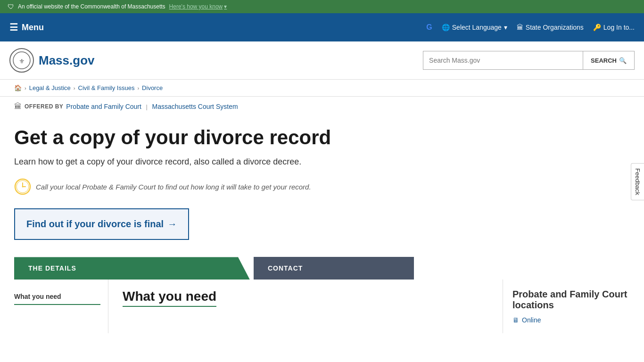  I want to click on cta-label: Find out if your divorce is final, so click(95, 224).